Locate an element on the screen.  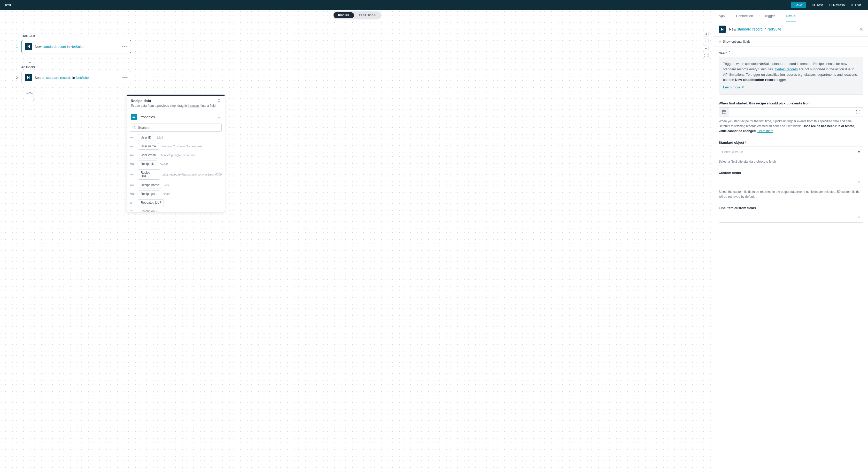
pill: Repeated job? is located at coordinates (151, 203).